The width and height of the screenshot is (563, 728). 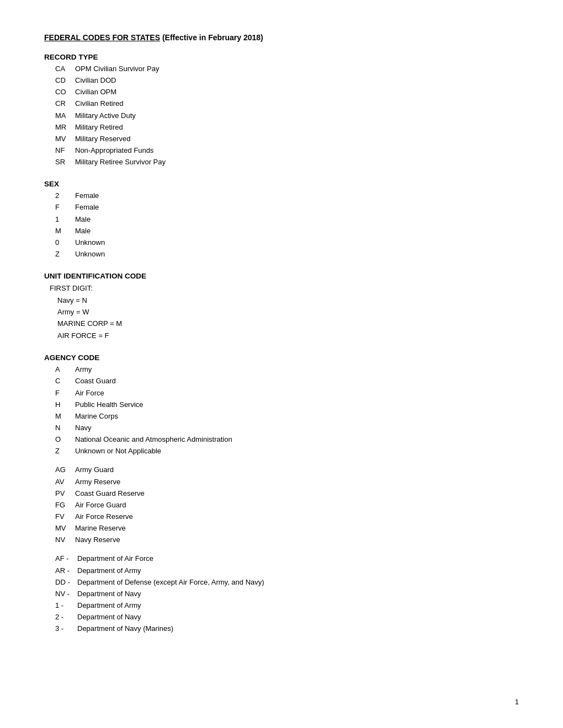 I want to click on code-key: AF -, so click(x=65, y=559).